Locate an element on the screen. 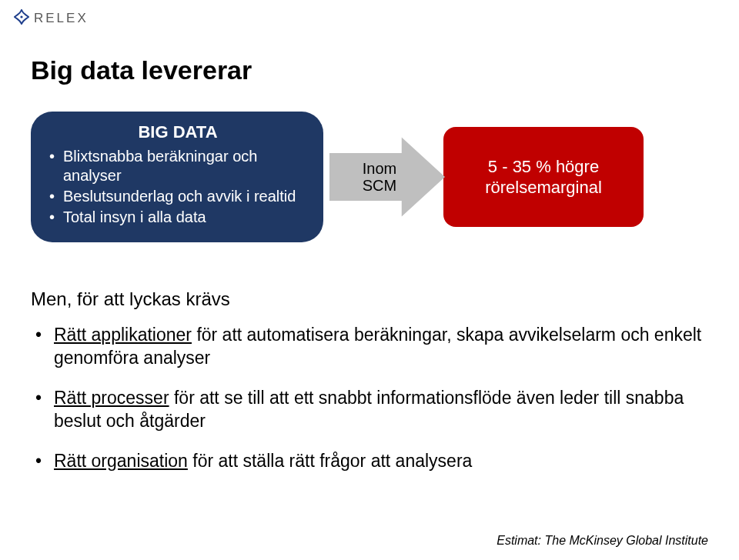 The height and width of the screenshot is (560, 739). bigdata-list: Blixtsnabba beräkningar och analyser Bes… is located at coordinates (178, 187).